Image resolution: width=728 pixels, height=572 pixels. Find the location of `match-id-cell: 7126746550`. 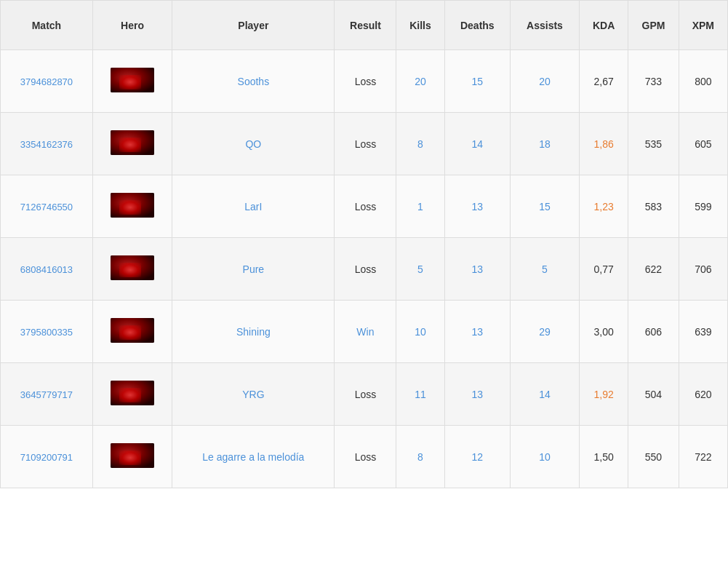

match-id-cell: 7126746550 is located at coordinates (47, 207).